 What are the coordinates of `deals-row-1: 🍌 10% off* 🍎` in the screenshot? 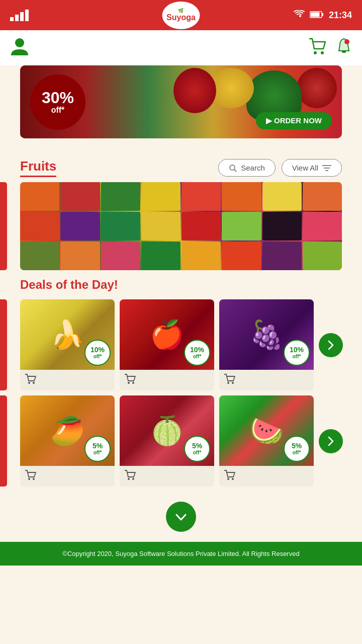 It's located at (181, 345).